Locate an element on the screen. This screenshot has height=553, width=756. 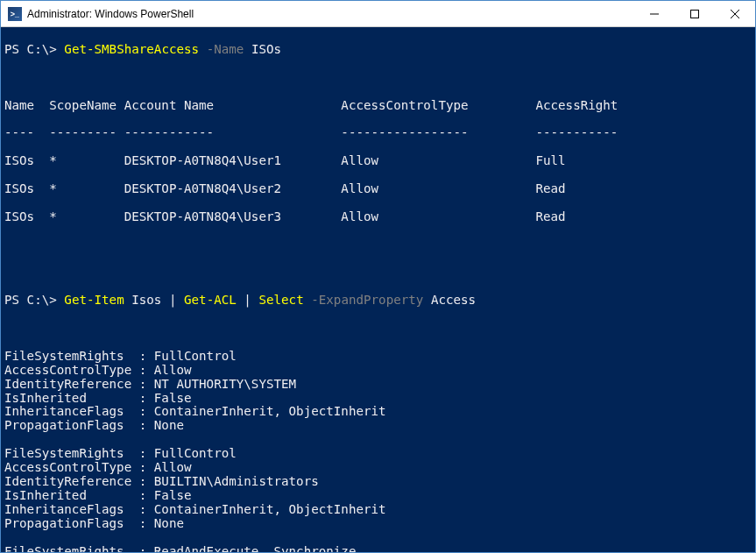
maximize-icon is located at coordinates (695, 14).